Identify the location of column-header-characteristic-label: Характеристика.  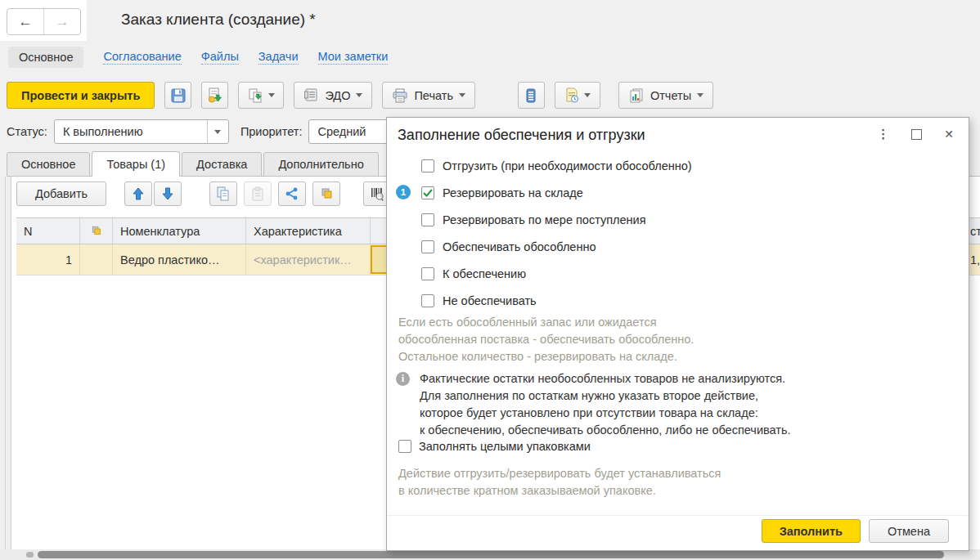
(298, 231).